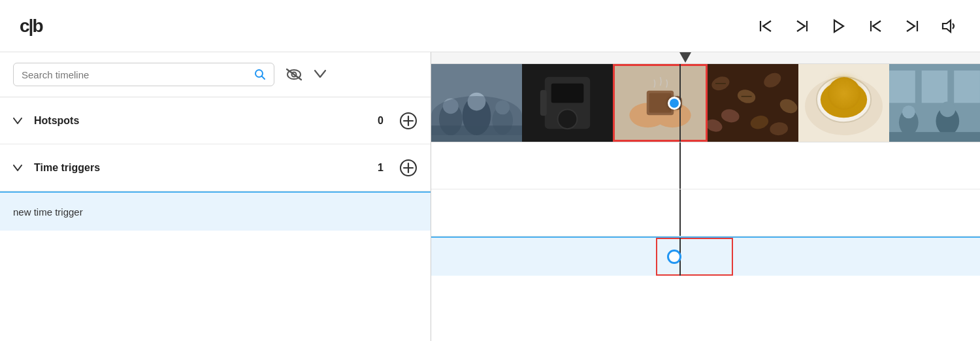  Describe the element at coordinates (19, 121) in the screenshot. I see `hotspots-chevron` at that location.